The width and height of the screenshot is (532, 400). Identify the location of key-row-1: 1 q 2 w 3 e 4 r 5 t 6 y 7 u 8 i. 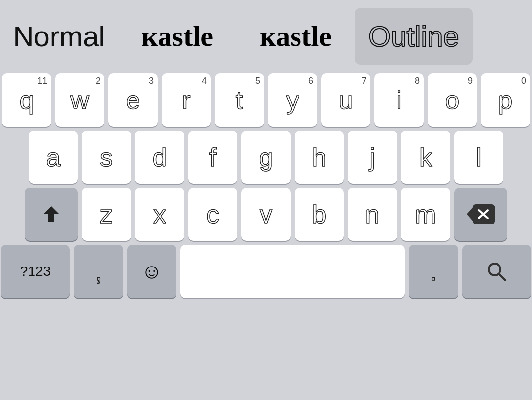
(266, 100).